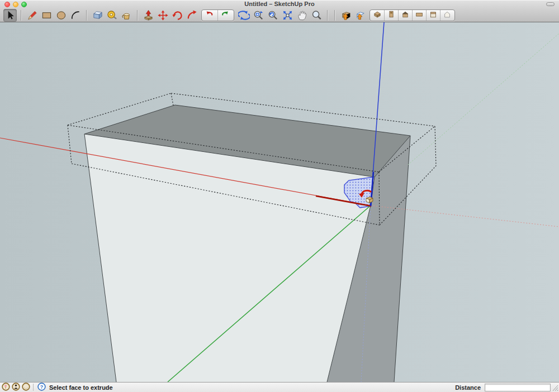  I want to click on distance-input, so click(518, 388).